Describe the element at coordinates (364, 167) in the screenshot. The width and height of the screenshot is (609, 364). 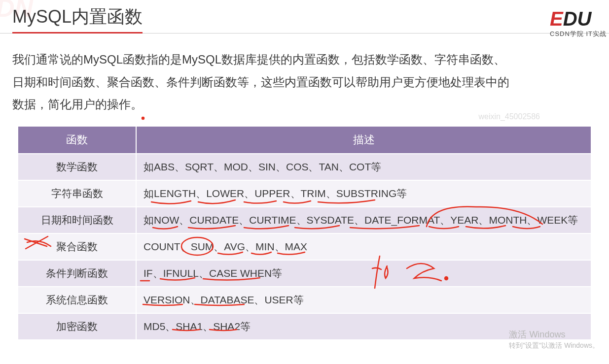
I see `cell-desc: 如ABS、SQRT、MOD、SIN、COS、TAN、COT等` at that location.